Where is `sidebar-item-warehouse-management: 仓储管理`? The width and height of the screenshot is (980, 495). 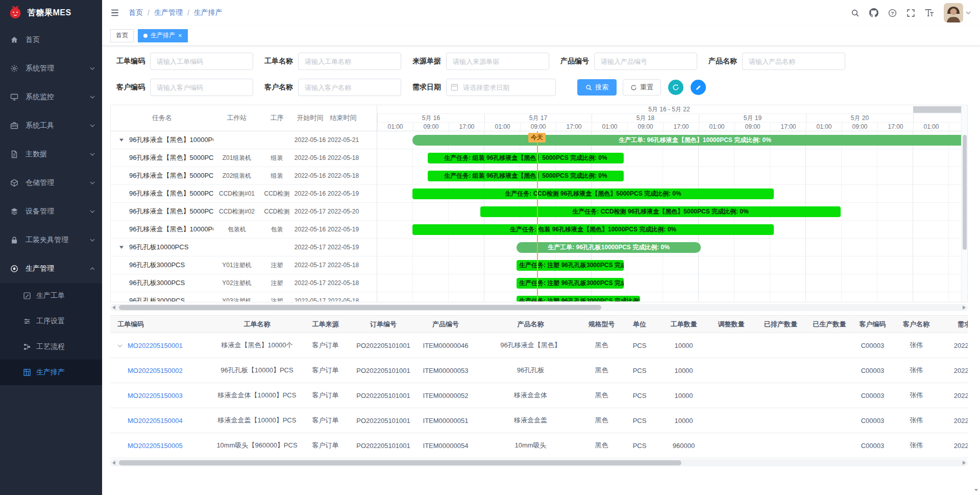
sidebar-item-warehouse-management: 仓储管理 is located at coordinates (51, 183).